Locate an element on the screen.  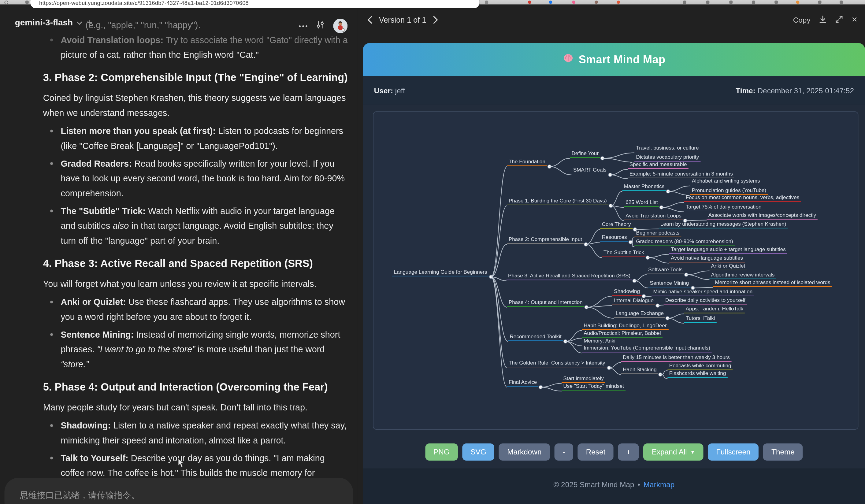
mindmap-node: Phase 4: Output and Interaction is located at coordinates (546, 303).